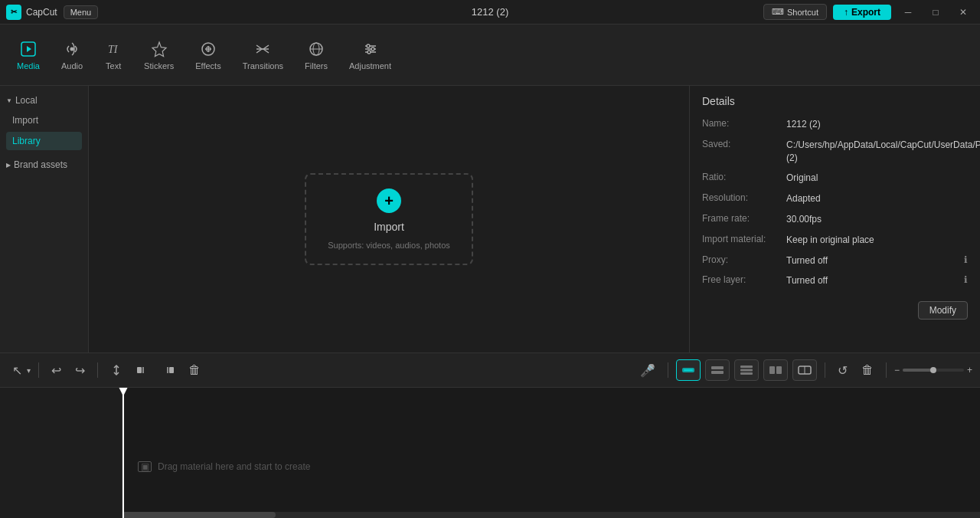  I want to click on toolbar-item-audio: Audio, so click(72, 55).